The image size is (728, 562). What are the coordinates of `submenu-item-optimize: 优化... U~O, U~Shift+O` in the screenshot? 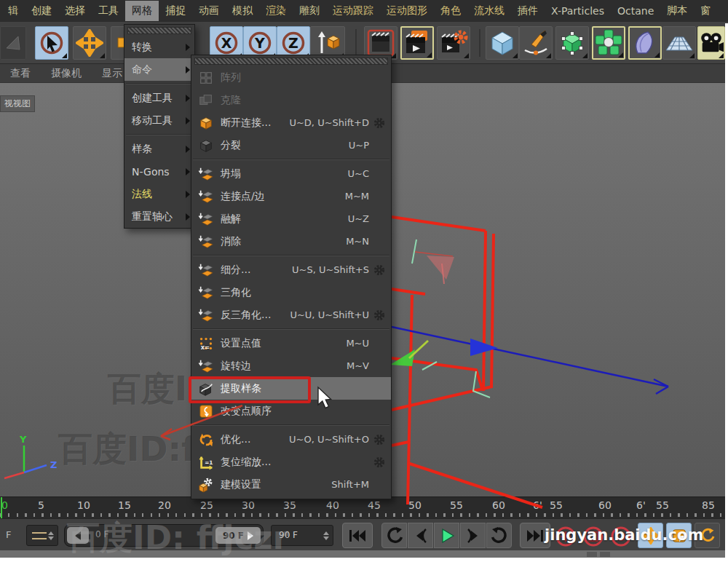 It's located at (291, 440).